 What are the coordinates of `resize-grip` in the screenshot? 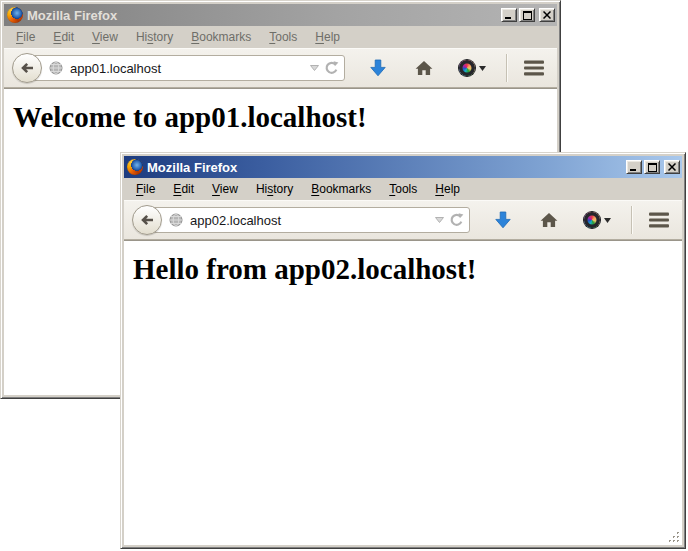 It's located at (674, 536).